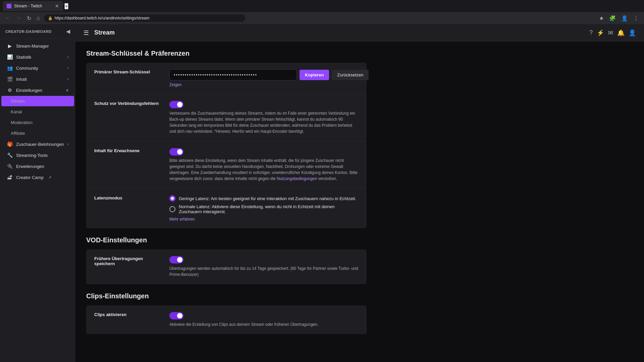  I want to click on sidebar-collapse-button: ◀, so click(68, 32).